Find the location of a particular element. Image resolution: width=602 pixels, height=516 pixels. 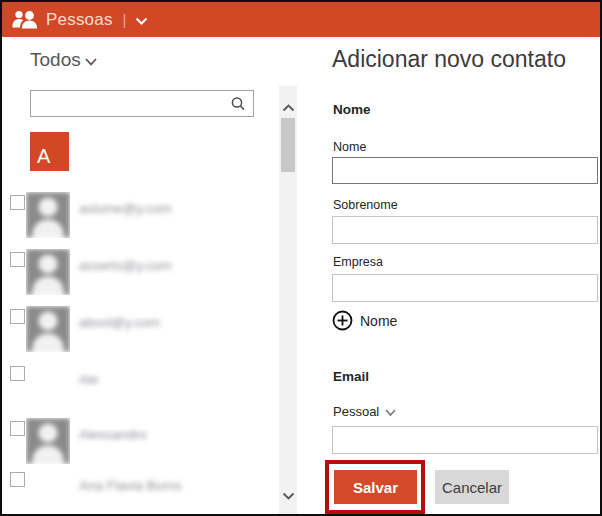

filter-label: Todos is located at coordinates (56, 60).